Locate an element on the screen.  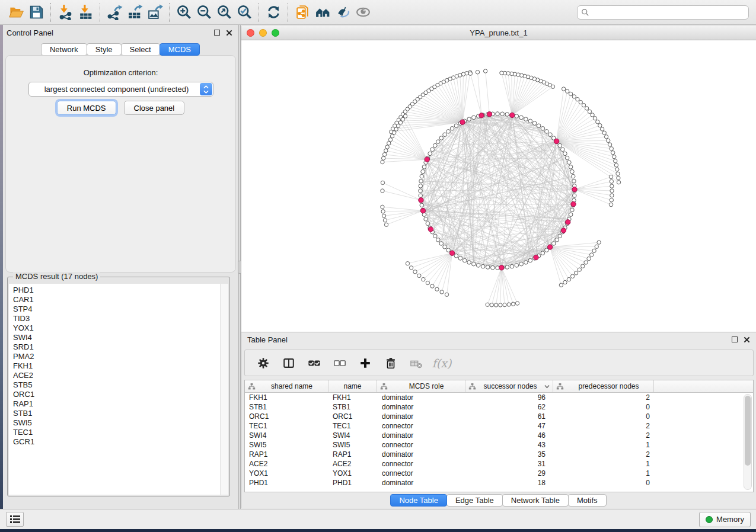
import-table-button is located at coordinates (85, 12).